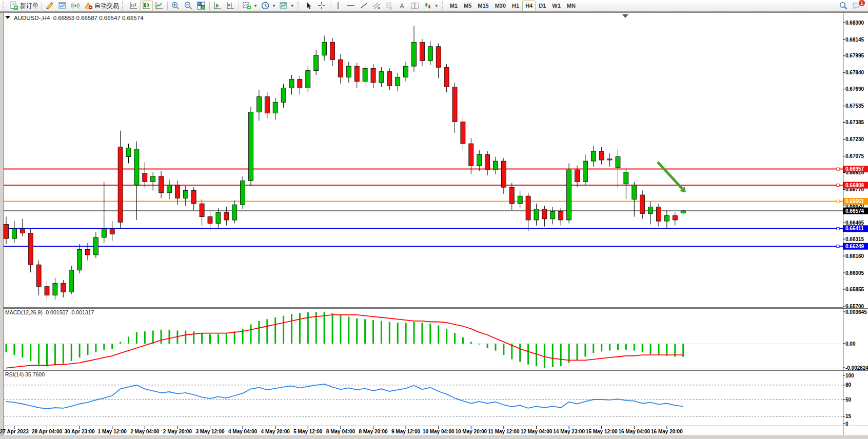  I want to click on chart-shift-button, so click(231, 6).